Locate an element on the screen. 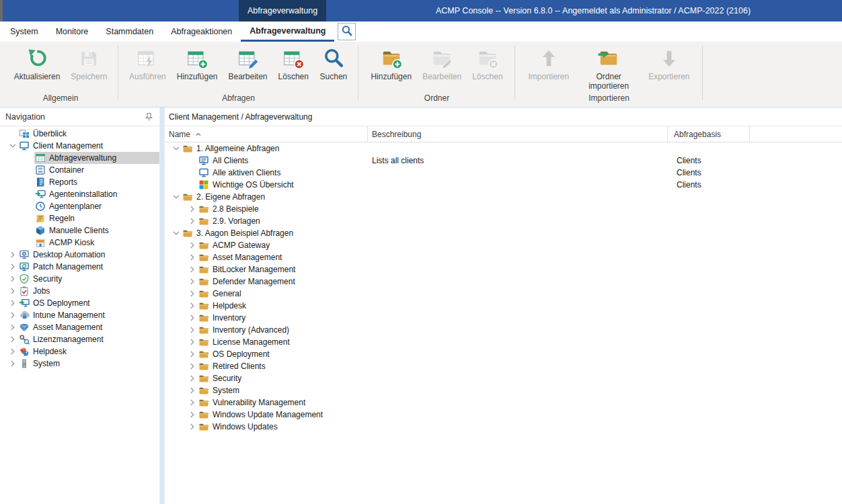  nav-item-agenteninstallation: Agenteninstallation is located at coordinates (79, 194).